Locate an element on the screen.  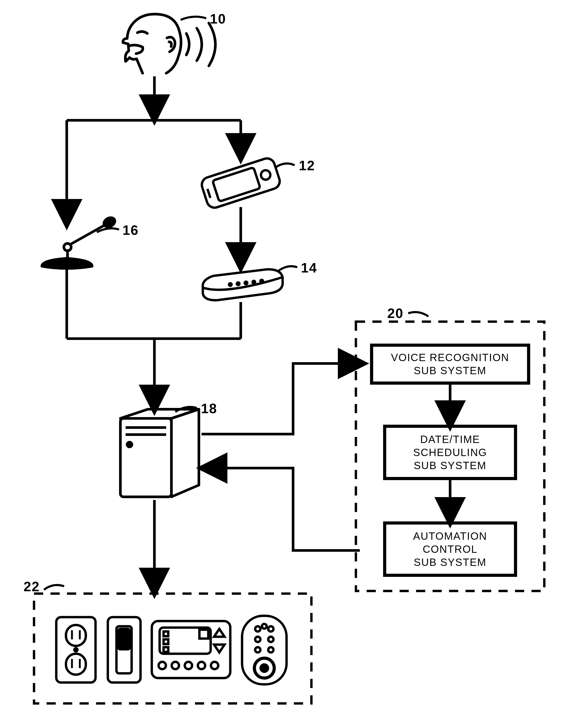
label-phone: 12 is located at coordinates (307, 166).